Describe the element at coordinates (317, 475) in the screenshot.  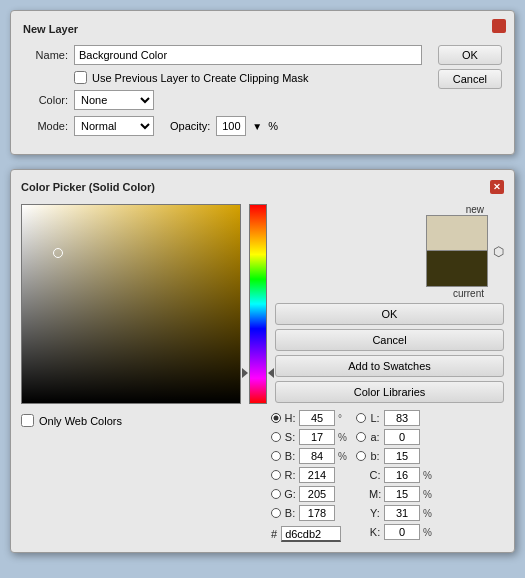
I see `r-input` at that location.